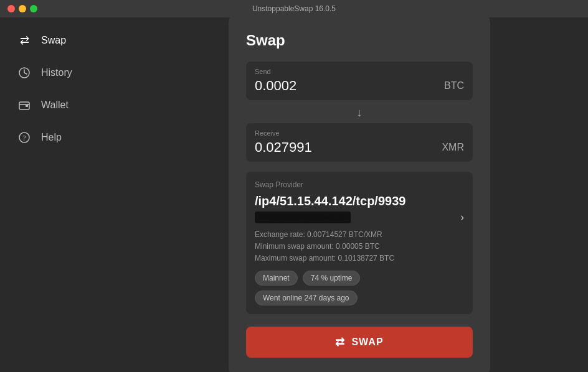 This screenshot has width=588, height=372. Describe the element at coordinates (24, 40) in the screenshot. I see `swap-icon: ⇄` at that location.